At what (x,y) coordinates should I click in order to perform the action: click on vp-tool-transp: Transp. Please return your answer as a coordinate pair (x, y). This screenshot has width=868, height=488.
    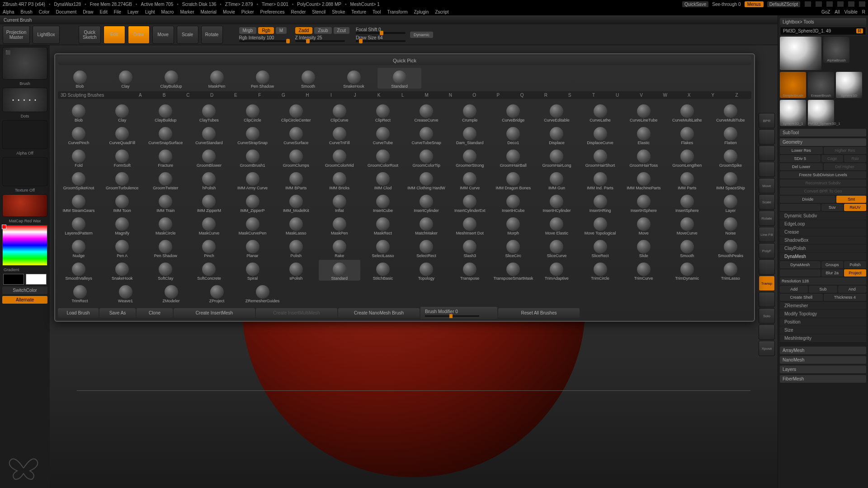
    Looking at the image, I should click on (767, 283).